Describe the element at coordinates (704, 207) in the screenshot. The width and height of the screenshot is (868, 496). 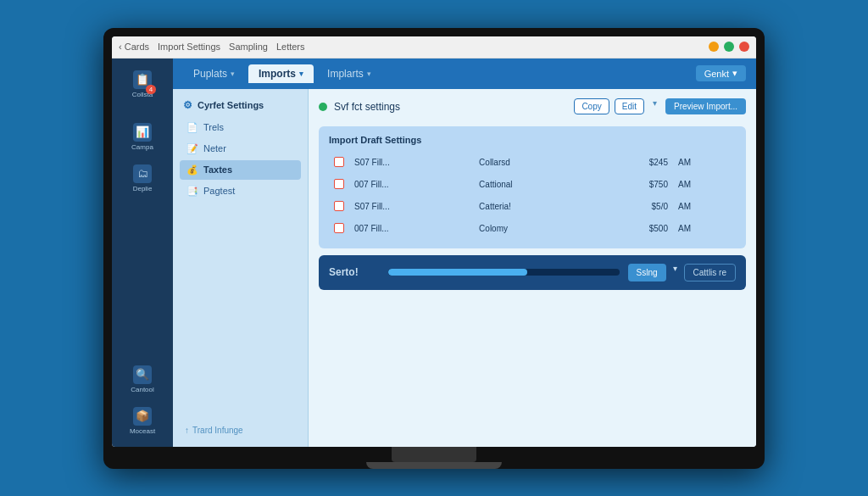
I see `time-col-3: AM` at that location.